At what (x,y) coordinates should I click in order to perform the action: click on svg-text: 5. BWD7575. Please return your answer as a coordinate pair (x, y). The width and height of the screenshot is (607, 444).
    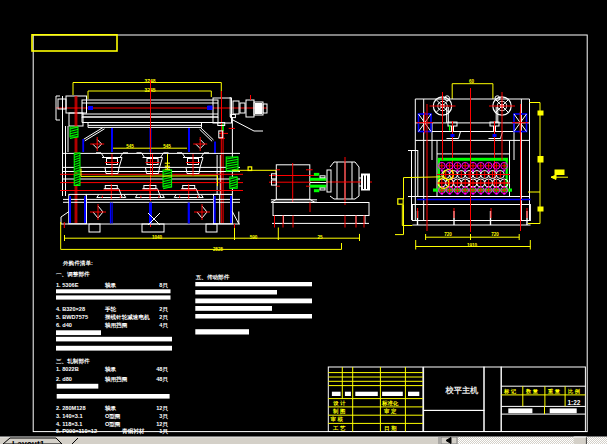
    Looking at the image, I should click on (72, 317).